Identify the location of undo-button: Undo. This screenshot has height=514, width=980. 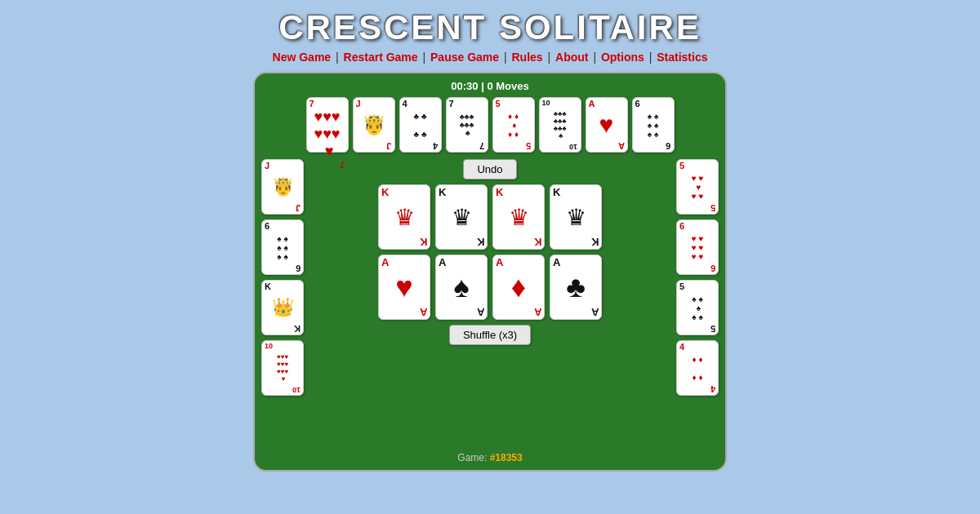
(490, 170).